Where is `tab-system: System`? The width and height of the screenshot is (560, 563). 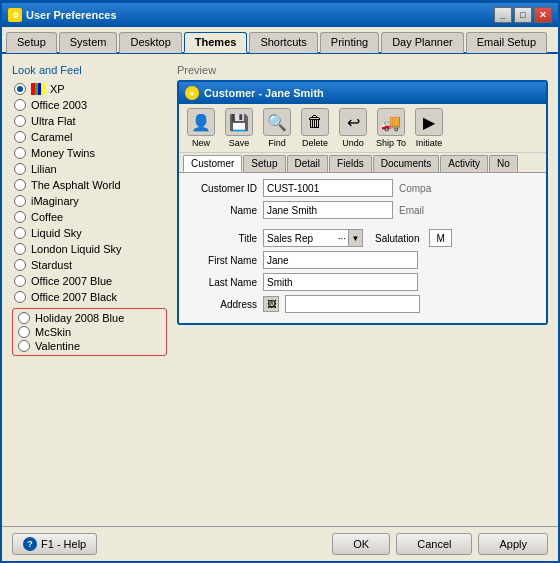
tab-system: System is located at coordinates (88, 42).